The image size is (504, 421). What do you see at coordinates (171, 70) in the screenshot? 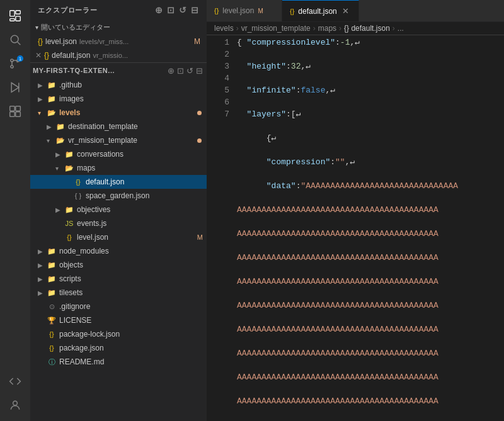
I see `project-new-file-icon: ⊕` at bounding box center [171, 70].